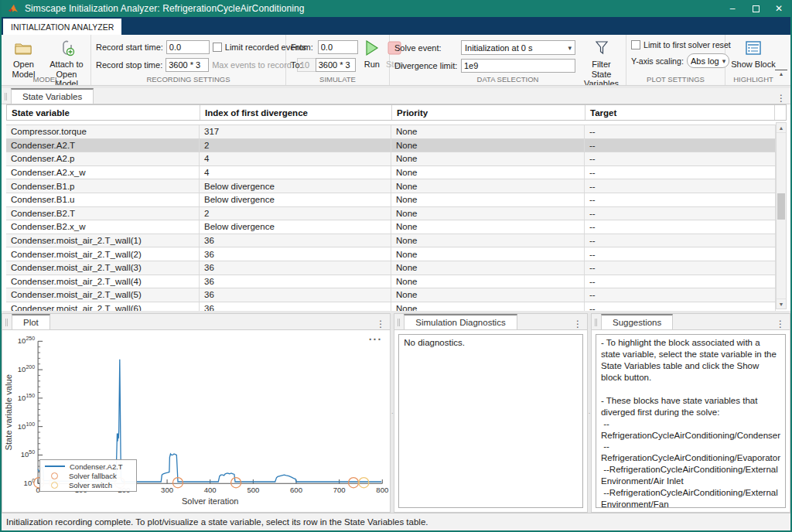  What do you see at coordinates (253, 490) in the screenshot?
I see `svg-text: 500` at bounding box center [253, 490].